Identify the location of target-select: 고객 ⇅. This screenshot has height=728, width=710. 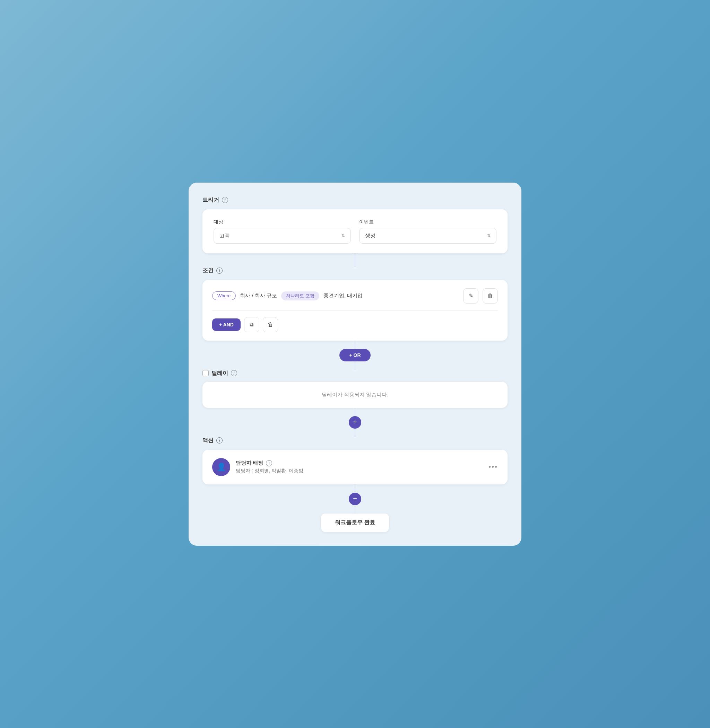
(282, 236).